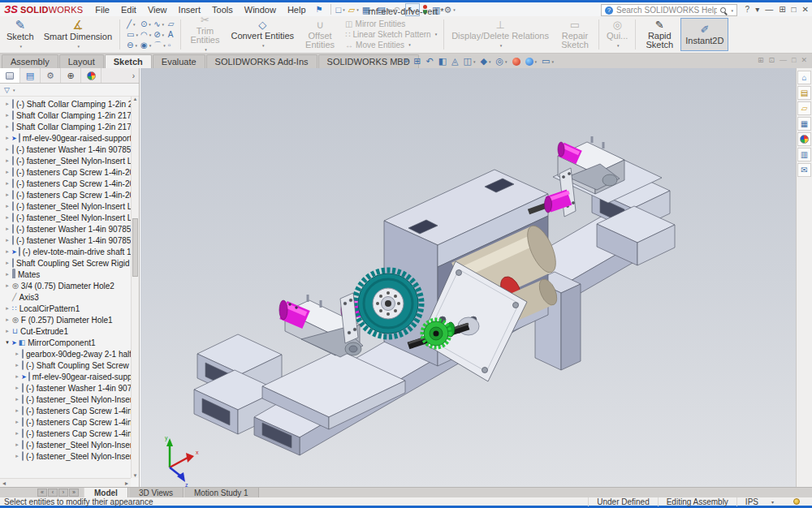 Image resolution: width=812 pixels, height=508 pixels. Describe the element at coordinates (20, 34) in the screenshot. I see `sketch-button: ✎ Sketch ▾` at that location.